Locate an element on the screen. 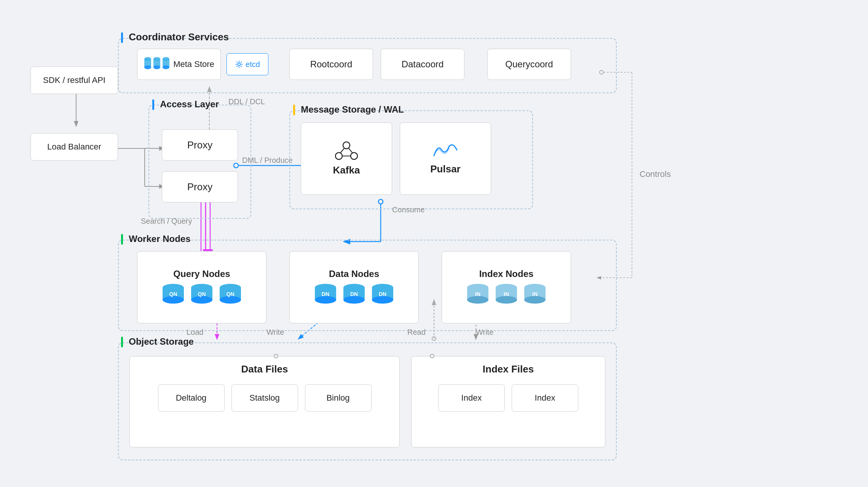  binlog-box: Binlog is located at coordinates (338, 398).